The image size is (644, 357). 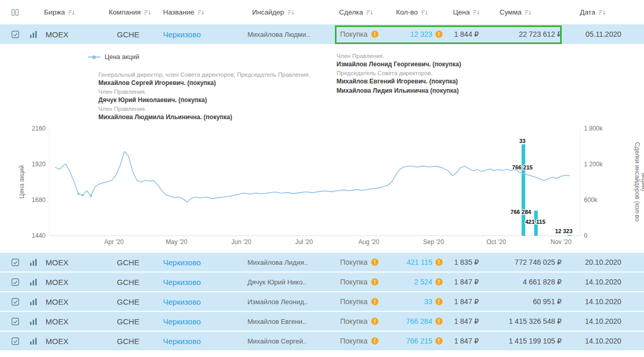 I want to click on cell-quantity: 2 524, so click(x=419, y=282).